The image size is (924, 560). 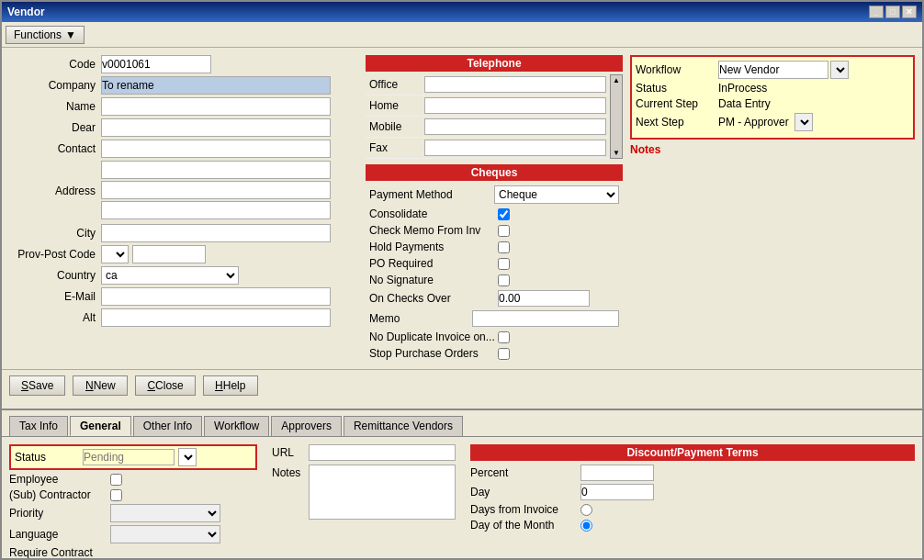 What do you see at coordinates (165, 534) in the screenshot?
I see `language-select` at bounding box center [165, 534].